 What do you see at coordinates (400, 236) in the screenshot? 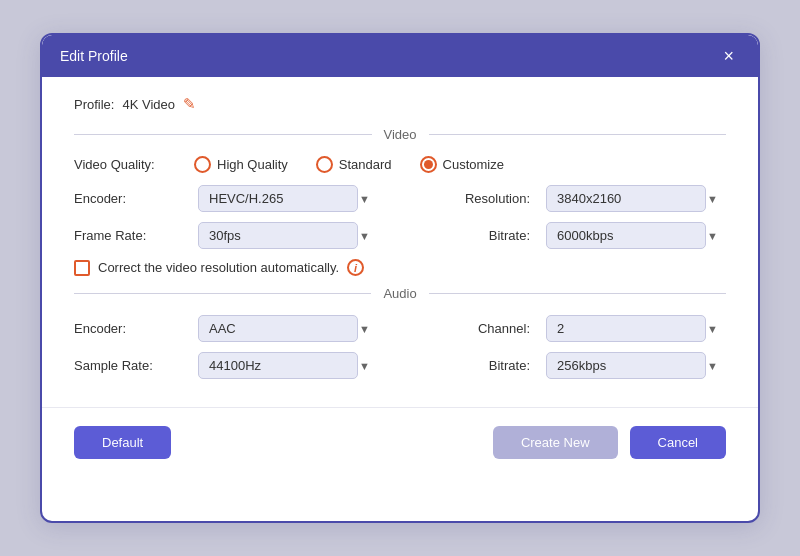
I see `framerate-bitrate-row: Frame Rate: 30fps 60fps 24fps 15fps ▼ Bi…` at bounding box center [400, 236].